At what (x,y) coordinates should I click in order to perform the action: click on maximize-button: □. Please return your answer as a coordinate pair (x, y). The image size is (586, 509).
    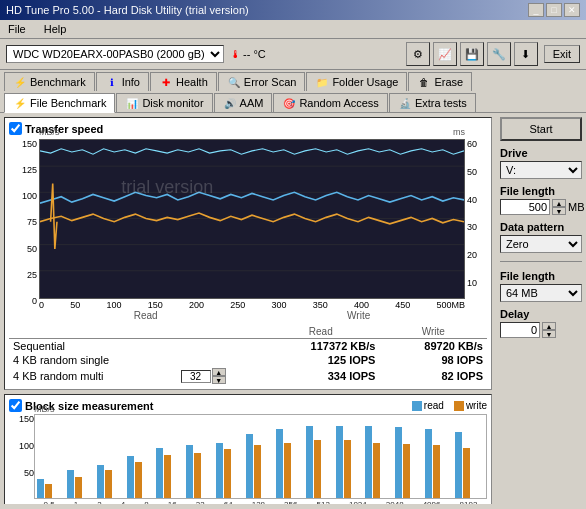
    Looking at the image, I should click on (554, 10).